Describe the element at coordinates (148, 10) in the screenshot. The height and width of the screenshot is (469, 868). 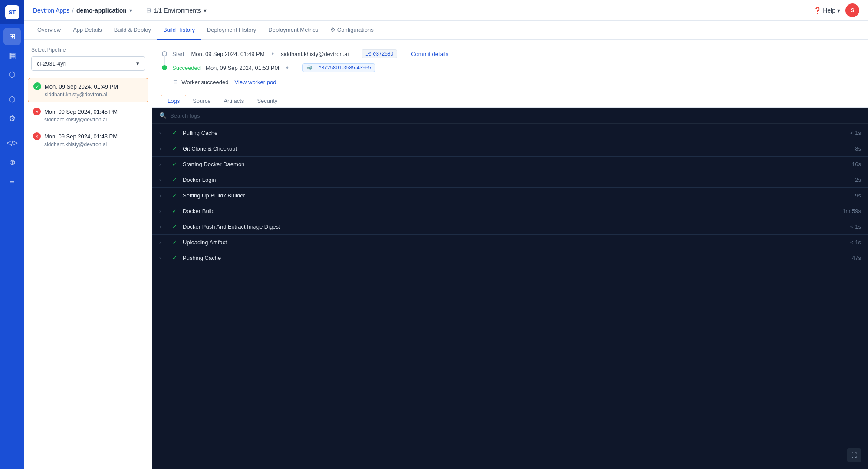
I see `env-filter-icon: ⊟` at that location.